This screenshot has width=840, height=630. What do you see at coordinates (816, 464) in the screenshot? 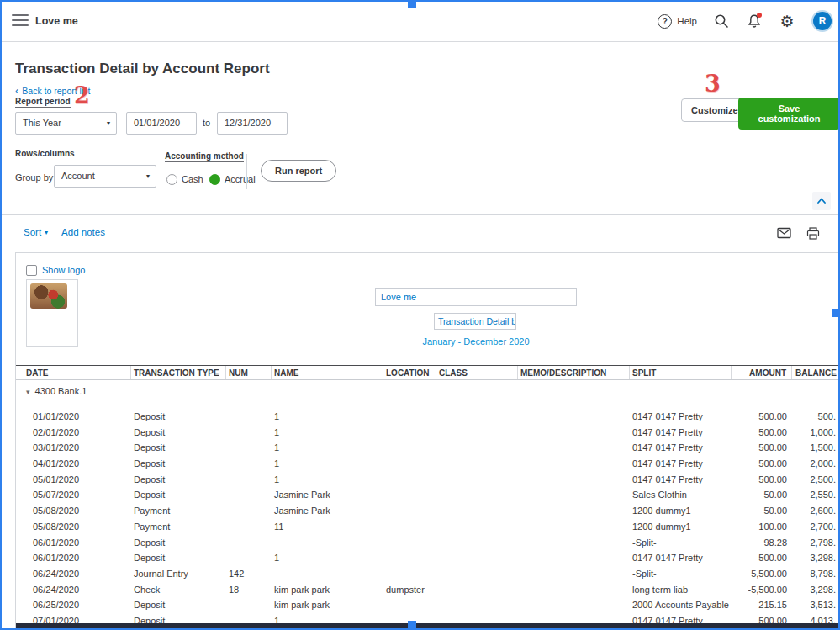
I see `table-cell: 2,000.` at bounding box center [816, 464].